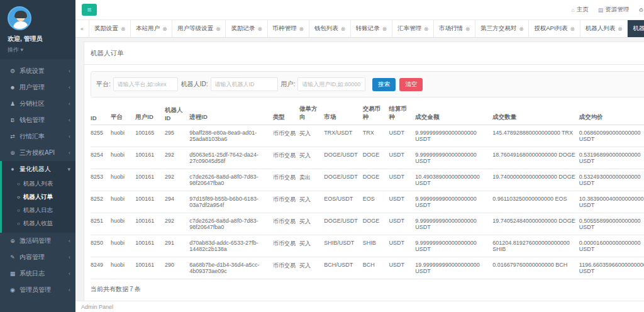  I want to click on tab-market-quotes: 市场行情⊗, so click(455, 29).